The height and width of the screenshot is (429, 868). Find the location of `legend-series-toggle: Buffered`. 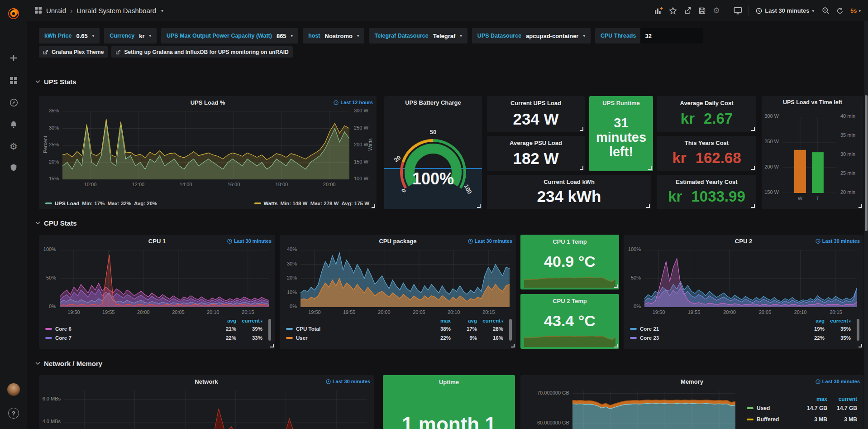

legend-series-toggle: Buffered is located at coordinates (772, 419).